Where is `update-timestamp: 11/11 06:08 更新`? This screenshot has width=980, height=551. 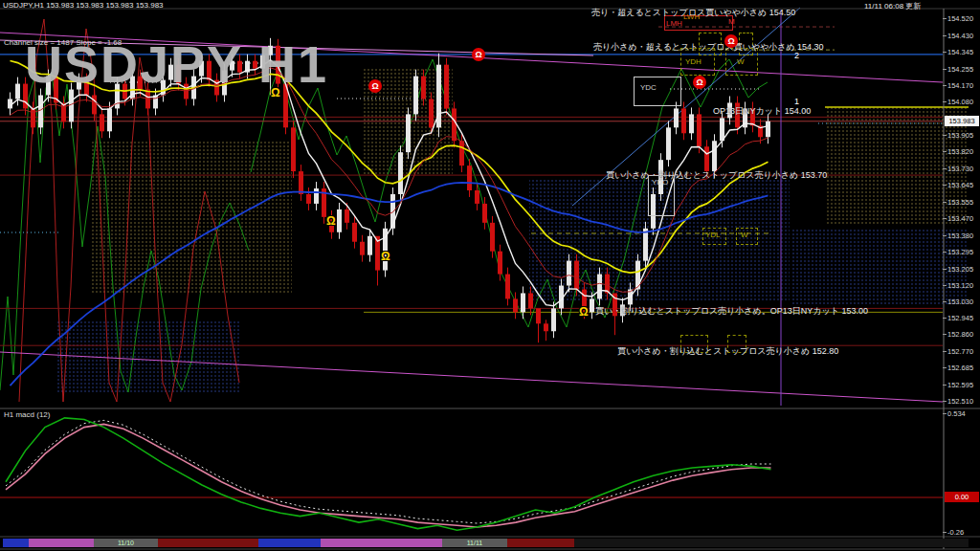
update-timestamp: 11/11 06:08 更新 is located at coordinates (892, 6).